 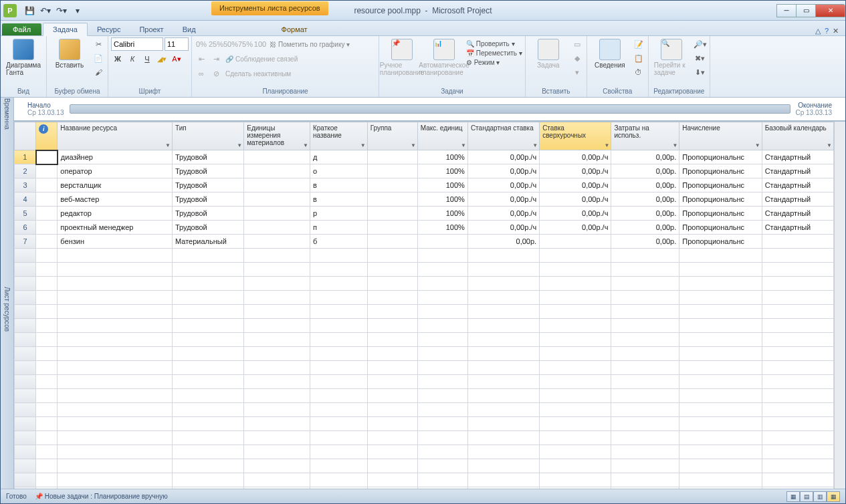 What do you see at coordinates (47, 136) in the screenshot?
I see `indicator-header: i` at bounding box center [47, 136].